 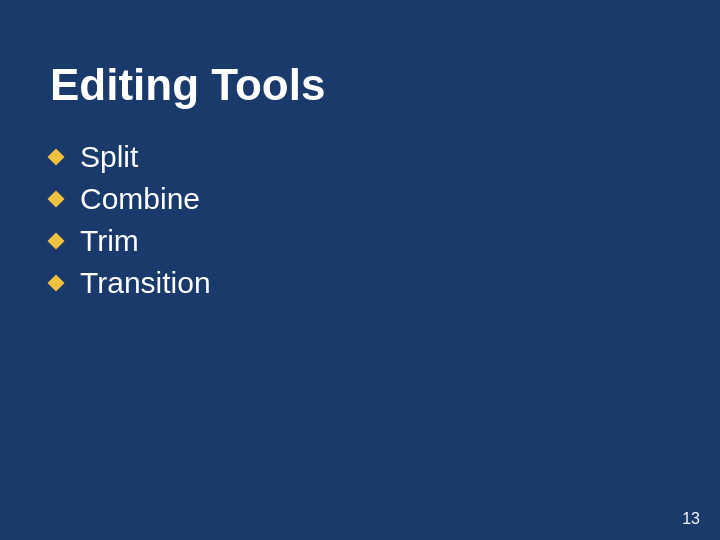 What do you see at coordinates (360, 283) in the screenshot?
I see `list-item: Transition` at bounding box center [360, 283].